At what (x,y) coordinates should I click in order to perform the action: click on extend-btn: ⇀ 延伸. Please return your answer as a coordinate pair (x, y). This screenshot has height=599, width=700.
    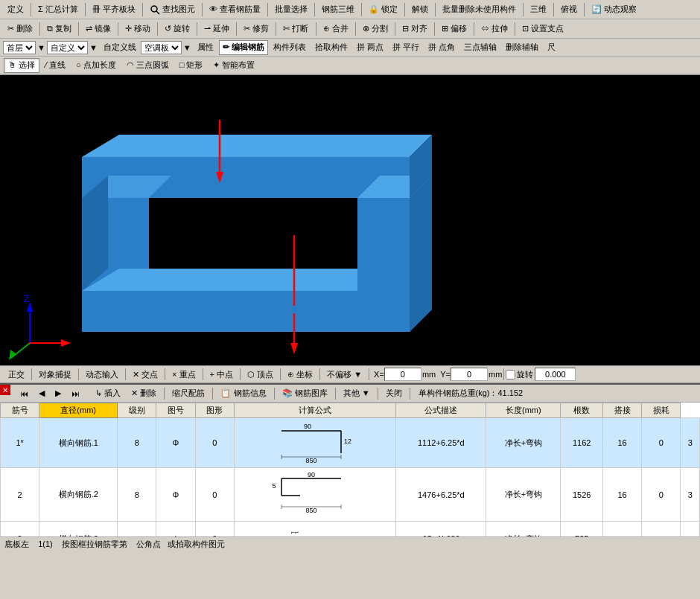
    Looking at the image, I should click on (217, 29).